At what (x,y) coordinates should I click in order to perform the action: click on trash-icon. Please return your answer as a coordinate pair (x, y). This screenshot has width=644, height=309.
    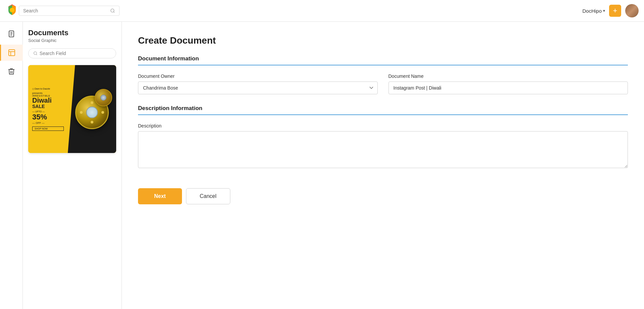
    Looking at the image, I should click on (11, 71).